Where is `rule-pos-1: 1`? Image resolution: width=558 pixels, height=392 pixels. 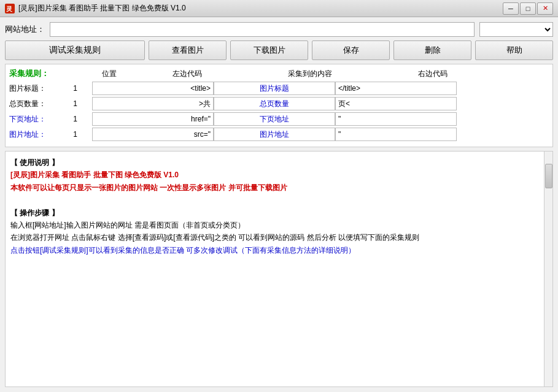
rule-pos-1: 1 is located at coordinates (75, 104).